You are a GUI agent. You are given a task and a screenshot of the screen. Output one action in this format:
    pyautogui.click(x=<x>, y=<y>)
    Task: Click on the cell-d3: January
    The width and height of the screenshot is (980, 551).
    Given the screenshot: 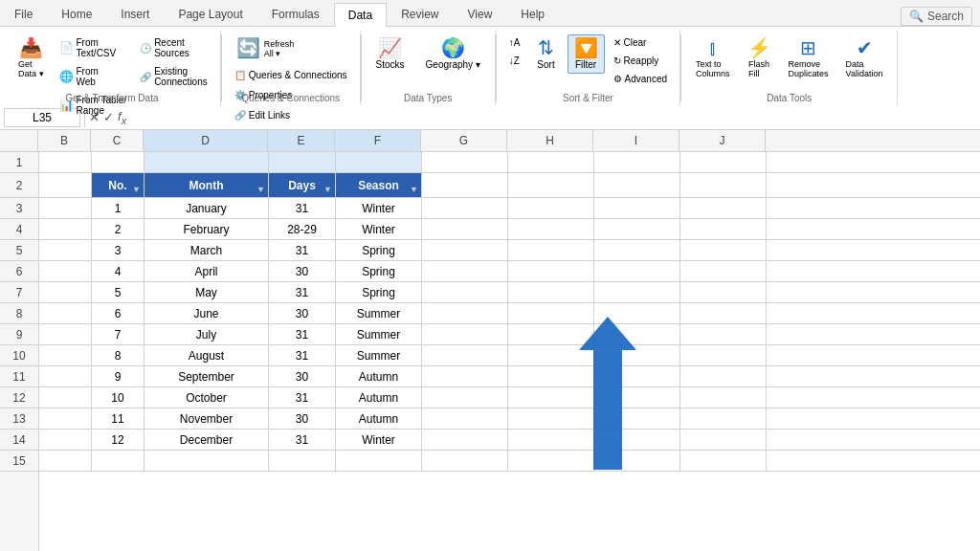 What is the action you would take?
    pyautogui.click(x=207, y=209)
    